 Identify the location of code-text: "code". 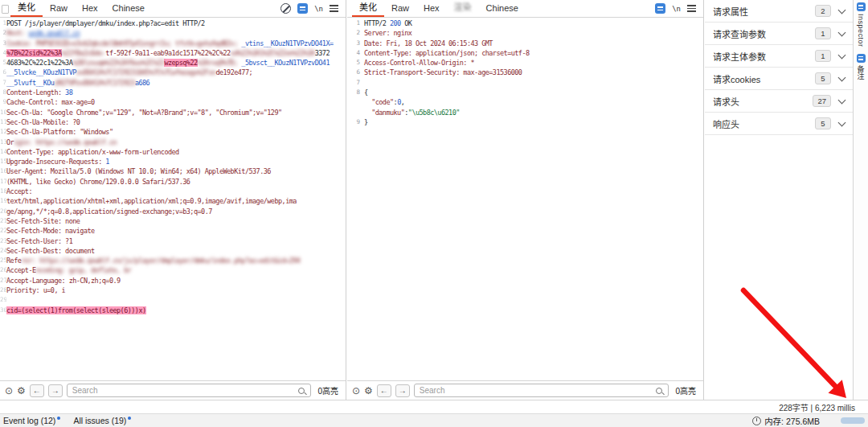
(379, 102).